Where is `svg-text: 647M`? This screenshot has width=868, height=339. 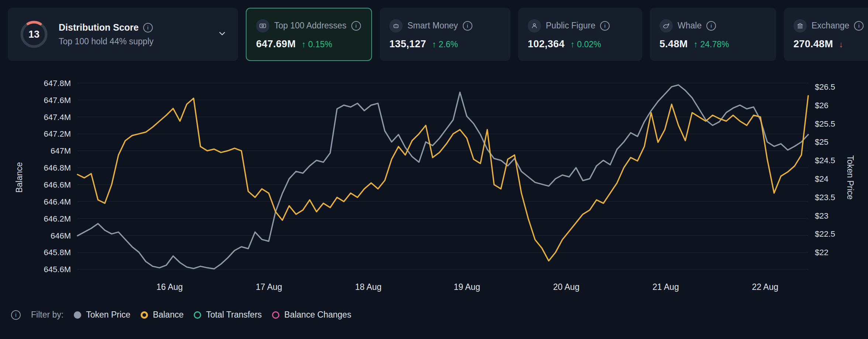
svg-text: 647M is located at coordinates (61, 151).